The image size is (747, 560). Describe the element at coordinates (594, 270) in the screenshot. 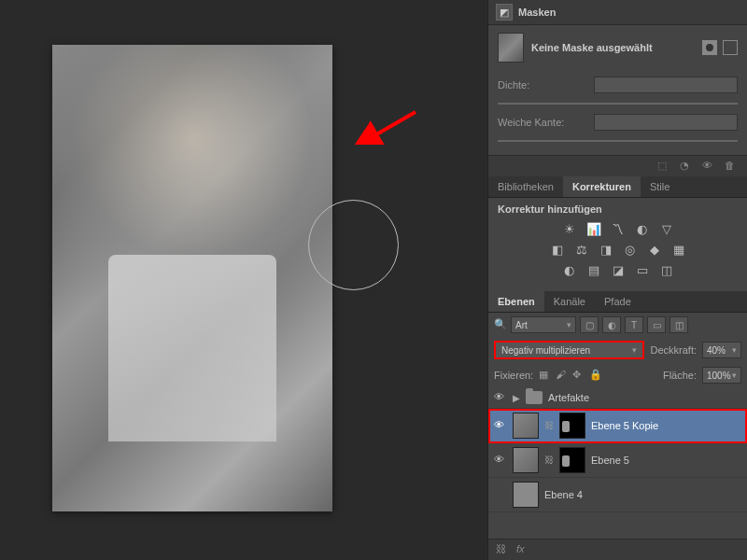

I see `posterize-icon: ▤` at that location.